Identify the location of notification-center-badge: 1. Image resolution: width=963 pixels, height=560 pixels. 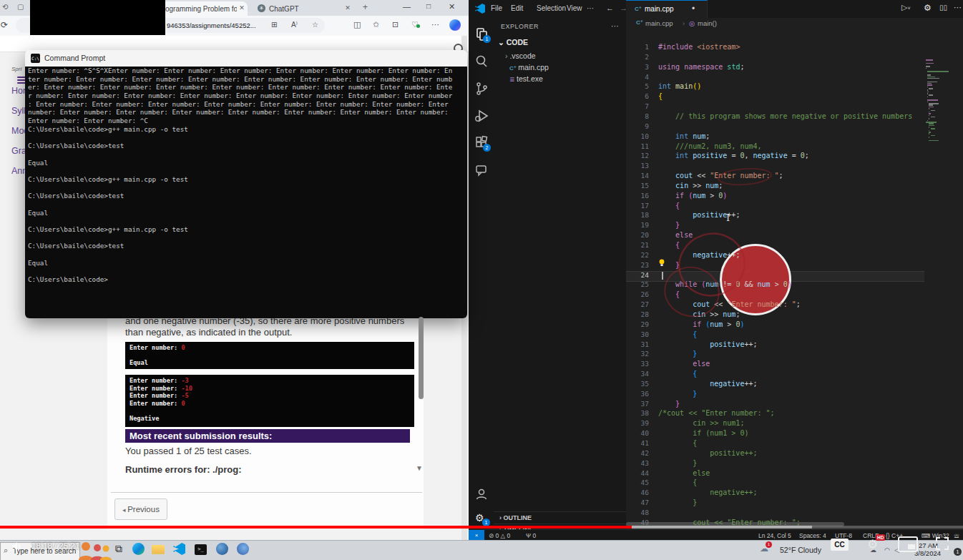
(957, 552).